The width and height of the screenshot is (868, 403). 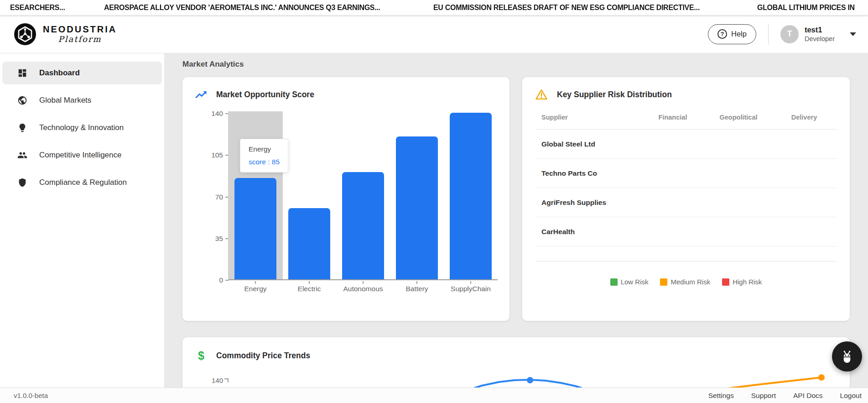 What do you see at coordinates (587, 173) in the screenshot?
I see `supplier-name: Techno Parts Co` at bounding box center [587, 173].